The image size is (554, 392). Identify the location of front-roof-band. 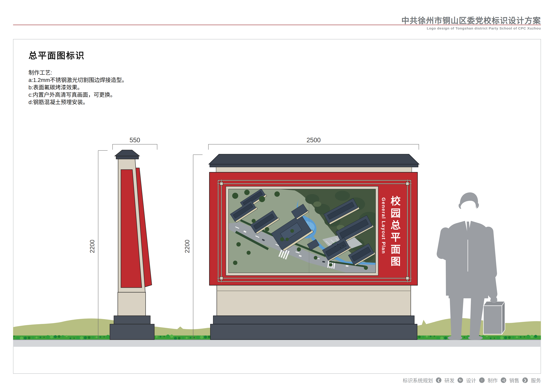
(314, 166).